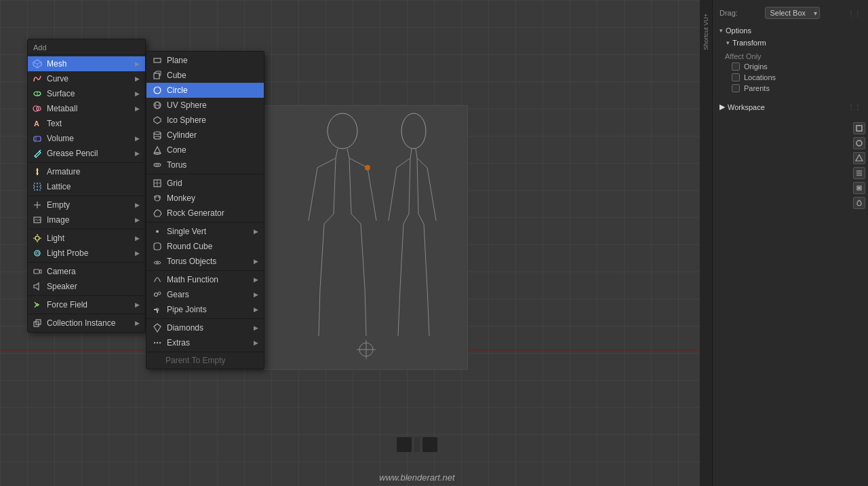  What do you see at coordinates (205, 183) in the screenshot?
I see `submenu-item-grid: Grid` at bounding box center [205, 183].